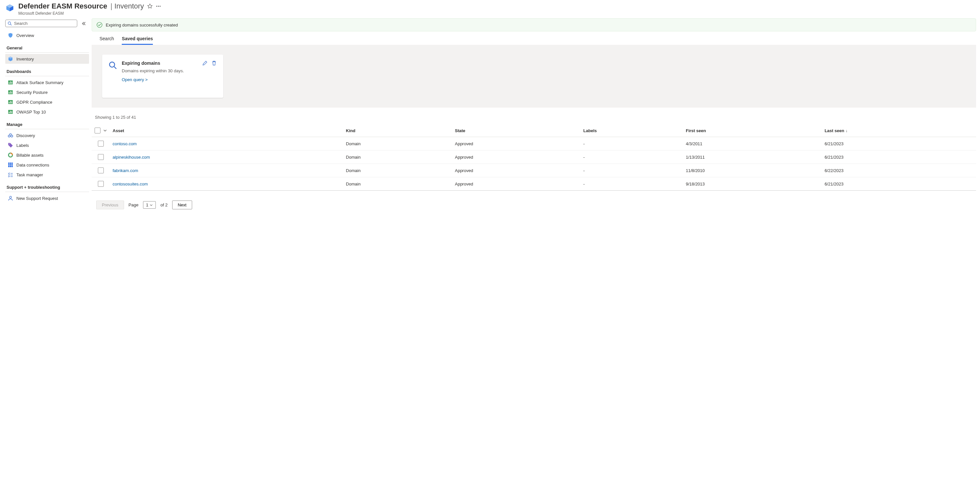  I want to click on sidebar-item-overview: Overview, so click(47, 35).